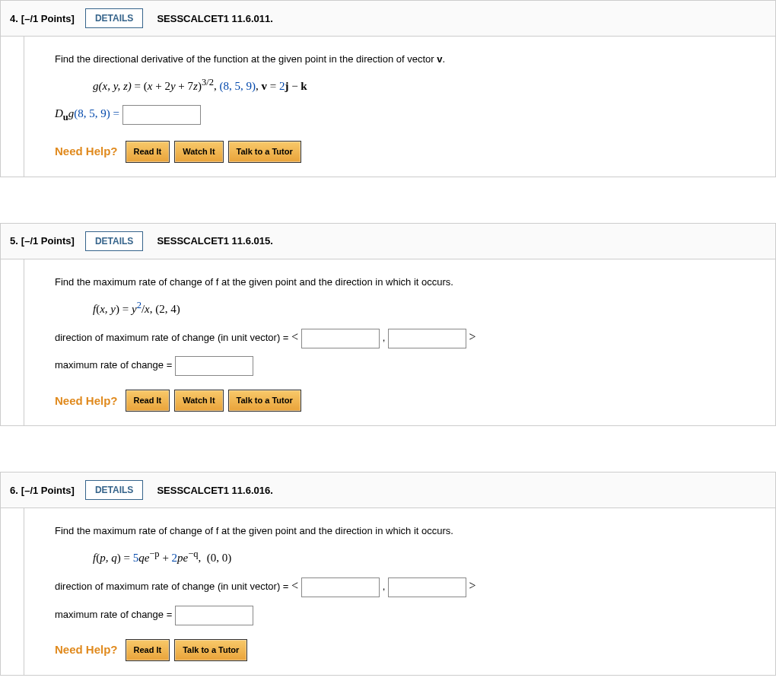 This screenshot has height=700, width=776. I want to click on answer-input-q5-dir2, so click(428, 339).